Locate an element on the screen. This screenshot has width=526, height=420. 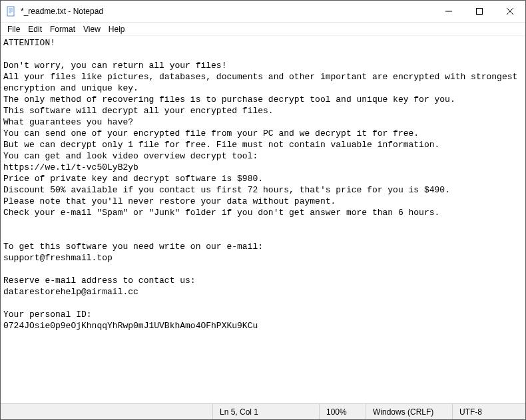
menu-help: Help is located at coordinates (117, 29).